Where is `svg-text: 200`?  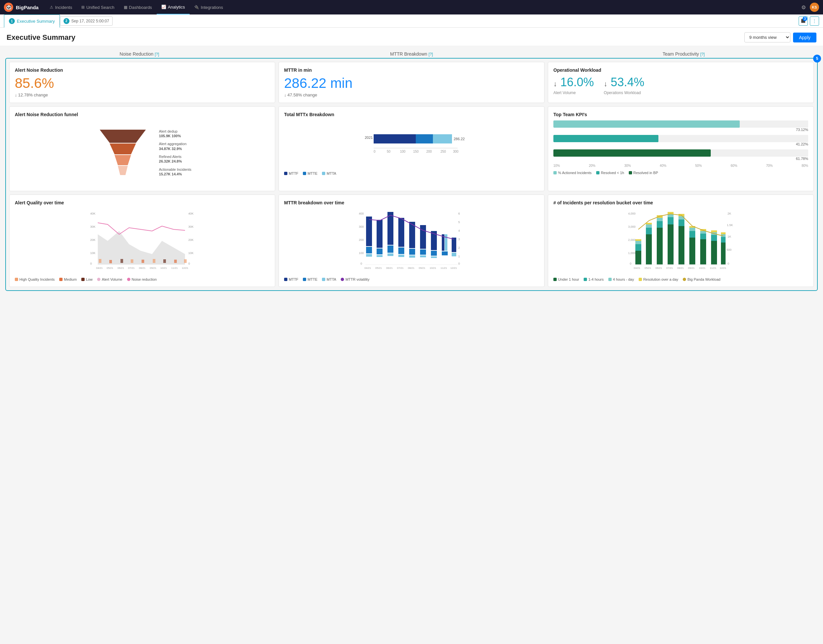
svg-text: 200 is located at coordinates (361, 240).